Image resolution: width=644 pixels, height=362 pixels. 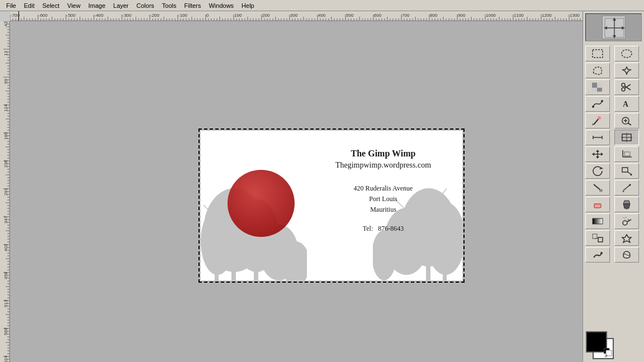 What do you see at coordinates (598, 104) in the screenshot?
I see `paths-tool` at bounding box center [598, 104].